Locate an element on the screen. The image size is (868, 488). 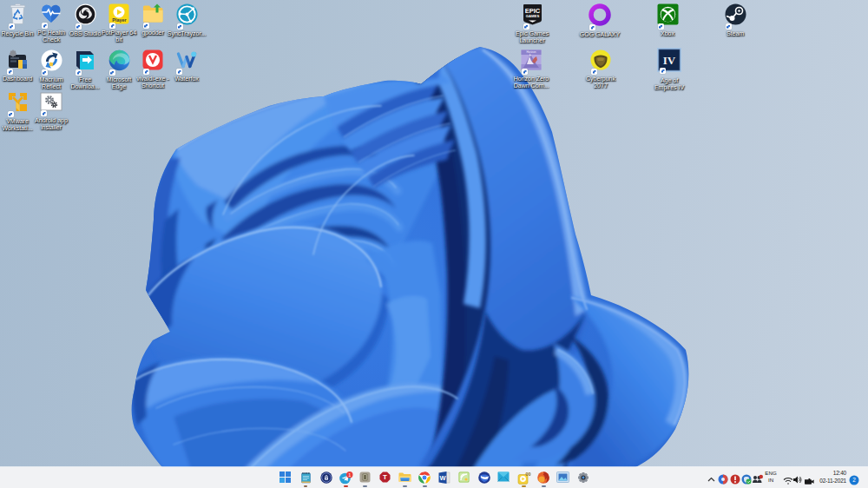
svg-text: GAMES is located at coordinates (532, 16).